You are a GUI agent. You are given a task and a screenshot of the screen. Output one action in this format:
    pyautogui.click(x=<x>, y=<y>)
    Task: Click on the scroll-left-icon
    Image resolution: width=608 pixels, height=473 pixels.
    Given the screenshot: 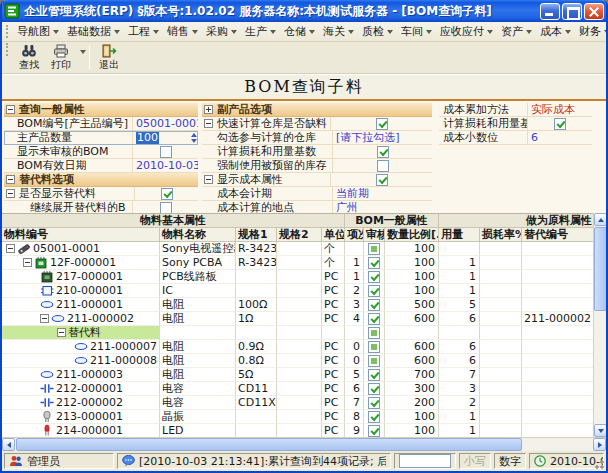 What is the action you would take?
    pyautogui.click(x=8, y=444)
    